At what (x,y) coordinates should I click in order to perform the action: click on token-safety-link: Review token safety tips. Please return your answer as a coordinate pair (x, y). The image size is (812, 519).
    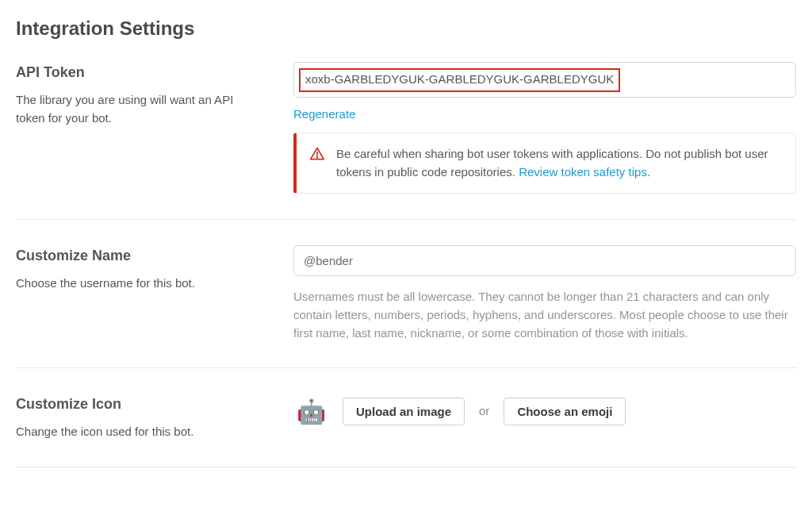
    Looking at the image, I should click on (583, 171).